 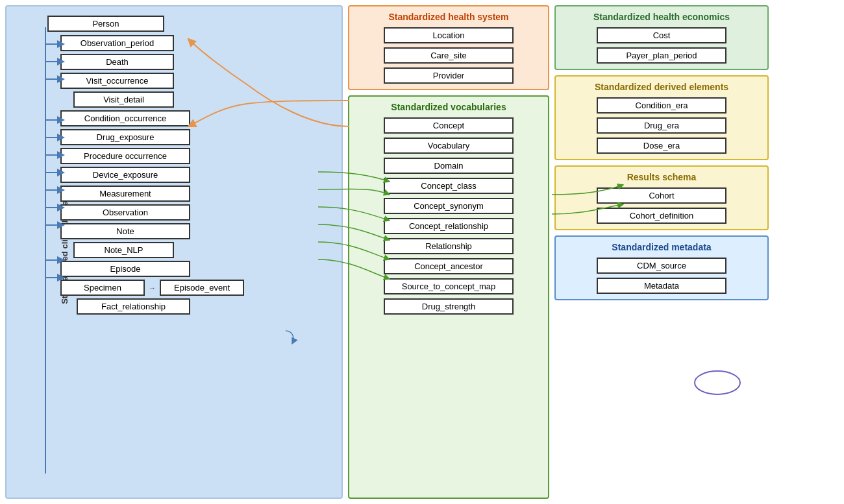 What do you see at coordinates (199, 269) in the screenshot?
I see `episode-row: Episode` at bounding box center [199, 269].